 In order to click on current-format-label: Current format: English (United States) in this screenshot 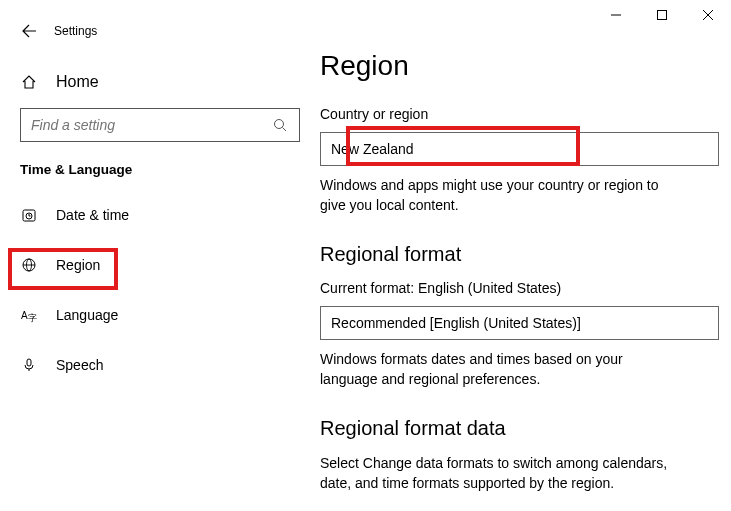, I will do `click(520, 288)`.